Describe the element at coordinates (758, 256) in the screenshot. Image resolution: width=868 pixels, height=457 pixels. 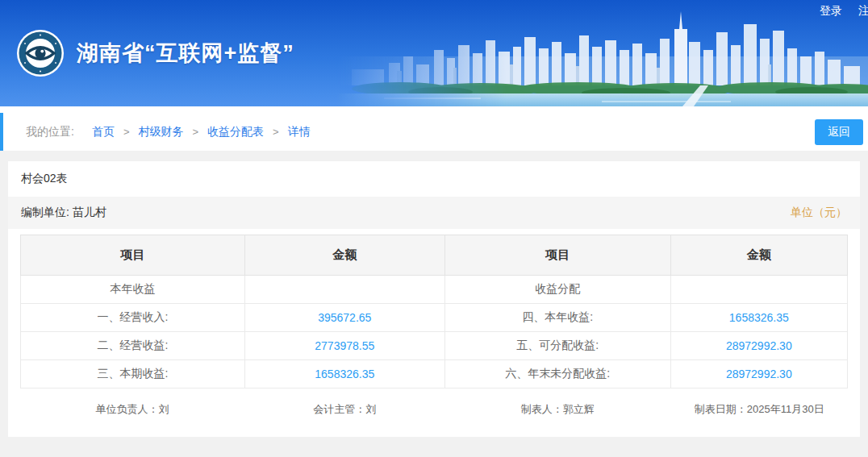
I see `col-header-amount-right: 金额` at that location.